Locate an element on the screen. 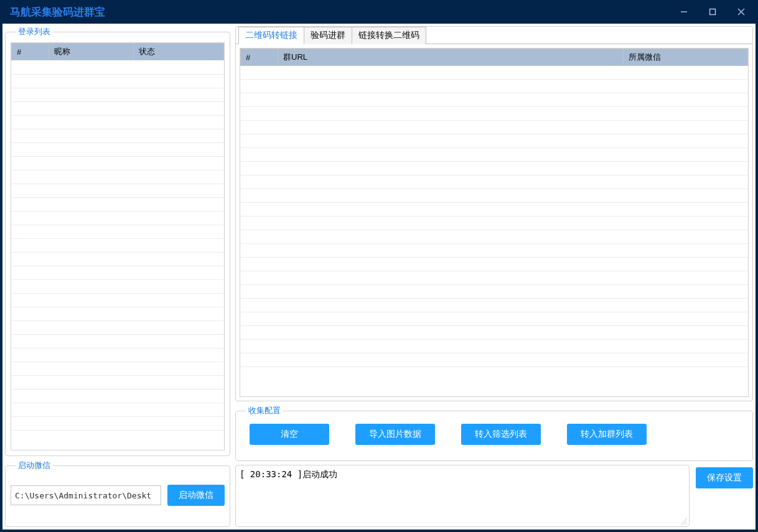 This screenshot has height=532, width=758. start-wechat-title: 启动微信 is located at coordinates (34, 465).